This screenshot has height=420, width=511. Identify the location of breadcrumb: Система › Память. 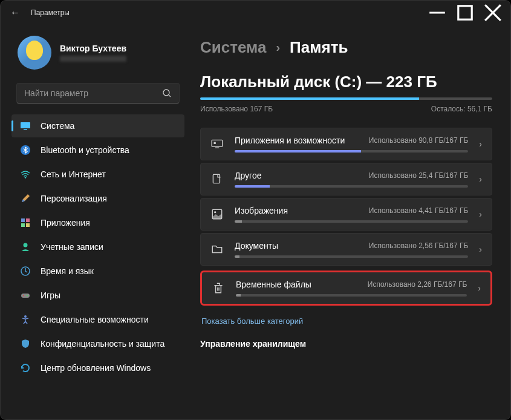
(346, 47).